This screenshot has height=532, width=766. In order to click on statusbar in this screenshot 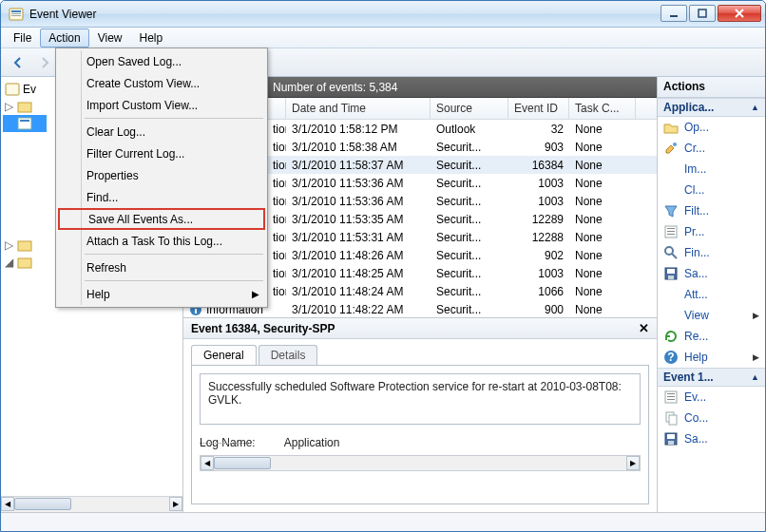, I will do `click(383, 522)`.